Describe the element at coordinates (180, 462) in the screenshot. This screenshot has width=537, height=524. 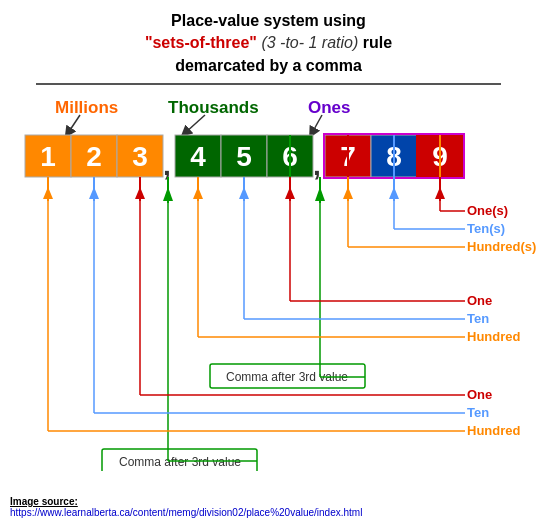
I see `callout-comma1-text: Comma after 3rd value` at that location.